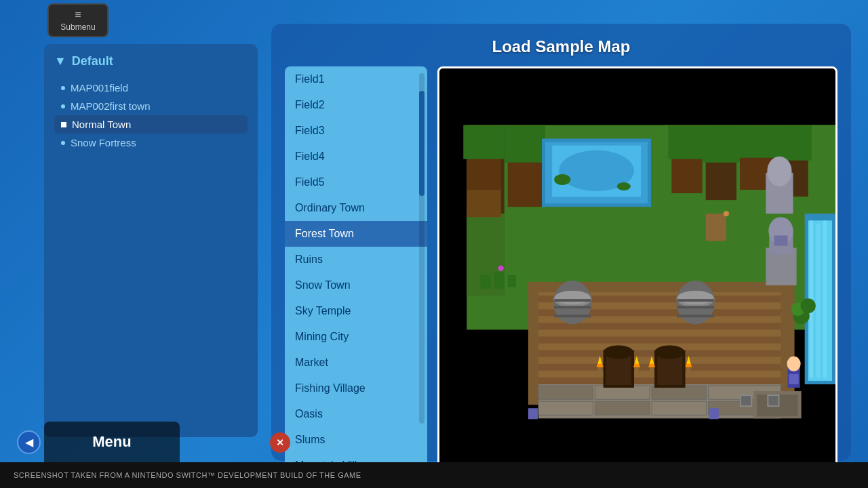 This screenshot has height=488, width=868. What do you see at coordinates (356, 234) in the screenshot?
I see `list-item-forest-town: Forest Town` at bounding box center [356, 234].